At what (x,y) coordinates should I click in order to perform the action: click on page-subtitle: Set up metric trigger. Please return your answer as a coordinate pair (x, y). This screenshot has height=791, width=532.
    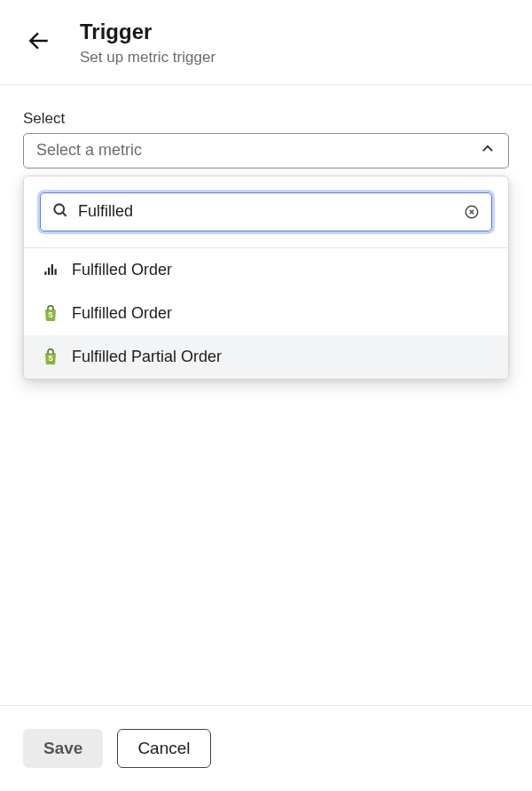
    Looking at the image, I should click on (147, 58).